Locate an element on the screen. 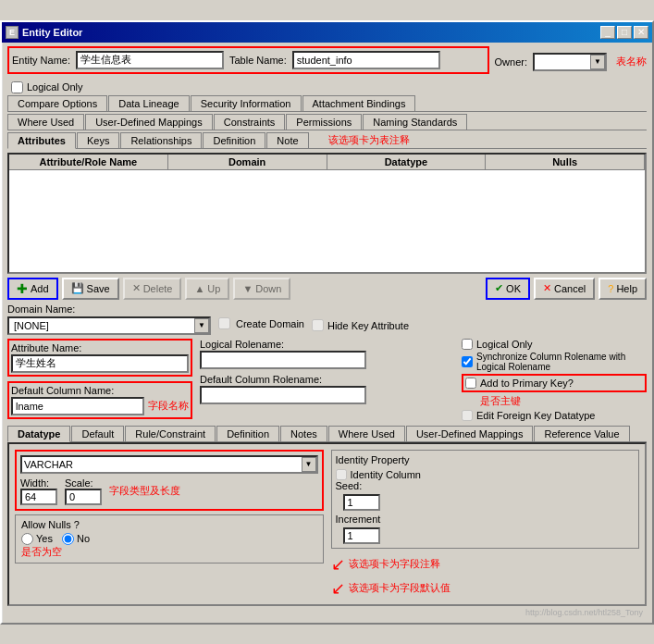 This screenshot has width=654, height=644. tab-definition-lower: Definition is located at coordinates (248, 433).